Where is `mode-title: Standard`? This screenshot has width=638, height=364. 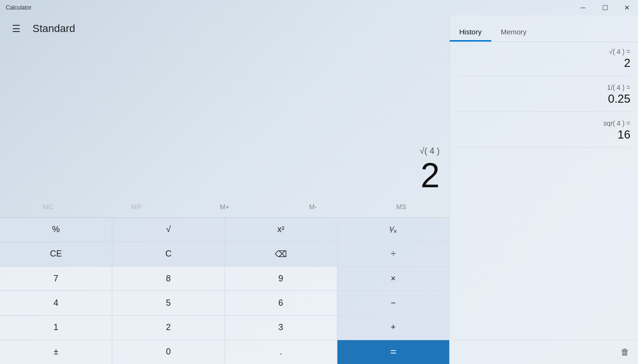 mode-title: Standard is located at coordinates (54, 29).